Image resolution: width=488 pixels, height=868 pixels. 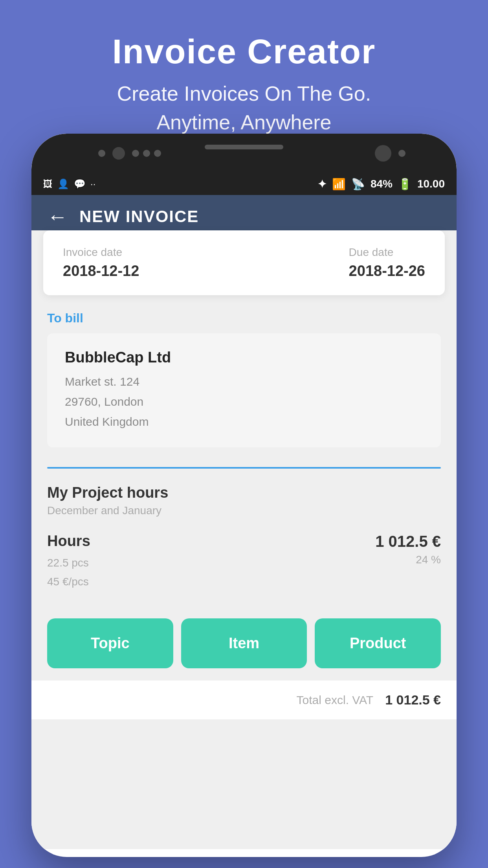 What do you see at coordinates (382, 184) in the screenshot?
I see `battery-percent: 84%` at bounding box center [382, 184].